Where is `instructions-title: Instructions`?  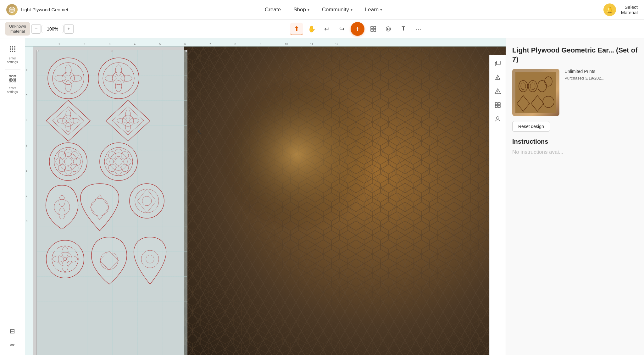 instructions-title: Instructions is located at coordinates (575, 141).